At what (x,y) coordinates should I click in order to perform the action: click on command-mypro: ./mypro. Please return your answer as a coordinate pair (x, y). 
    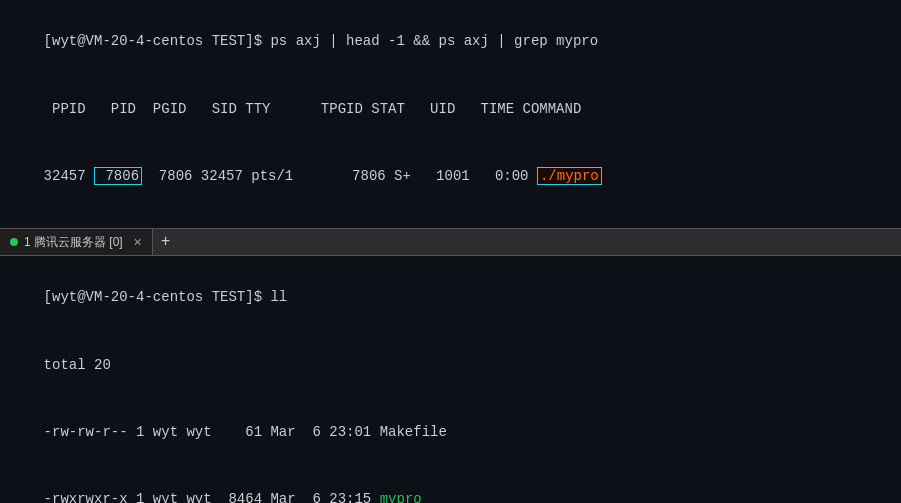
    Looking at the image, I should click on (570, 176).